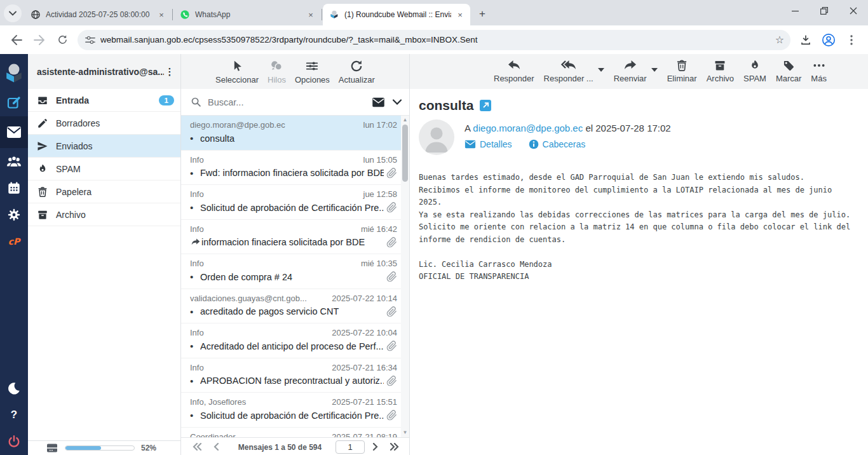 The width and height of the screenshot is (868, 455). Describe the element at coordinates (14, 215) in the screenshot. I see `rail-settings-button` at that location.